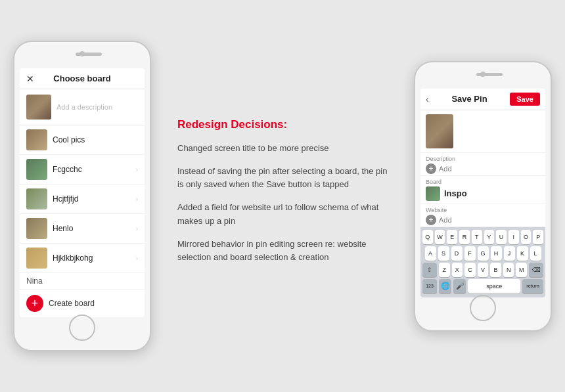 The width and height of the screenshot is (565, 392). What do you see at coordinates (464, 237) in the screenshot?
I see `key-r: R` at bounding box center [464, 237].